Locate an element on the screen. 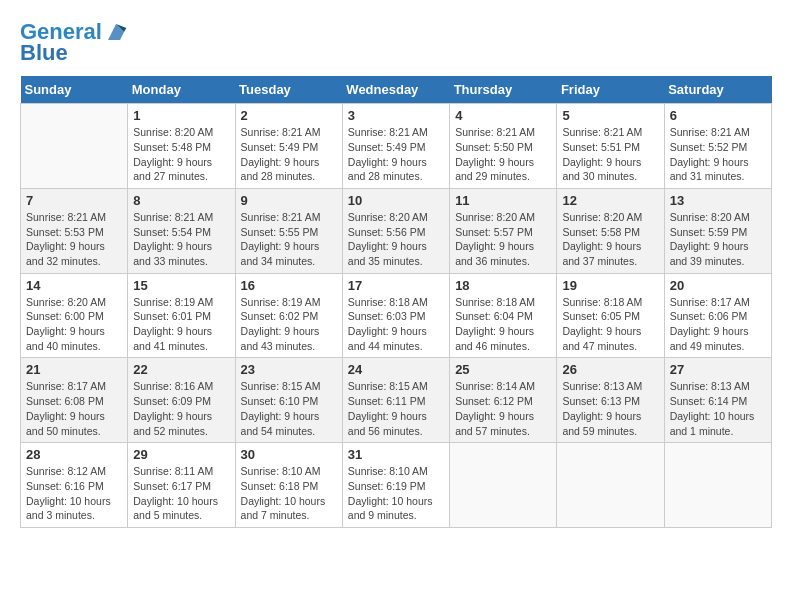 This screenshot has height=612, width=792. calendar-cell: 7 Sunrise: 8:21 AM Sunset: 5:53 PM Dayli… is located at coordinates (74, 230).